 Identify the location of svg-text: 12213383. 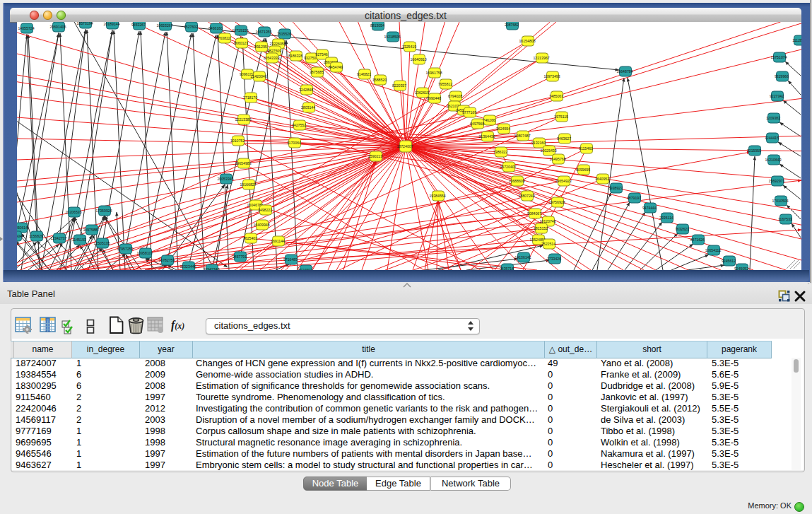
(243, 119).